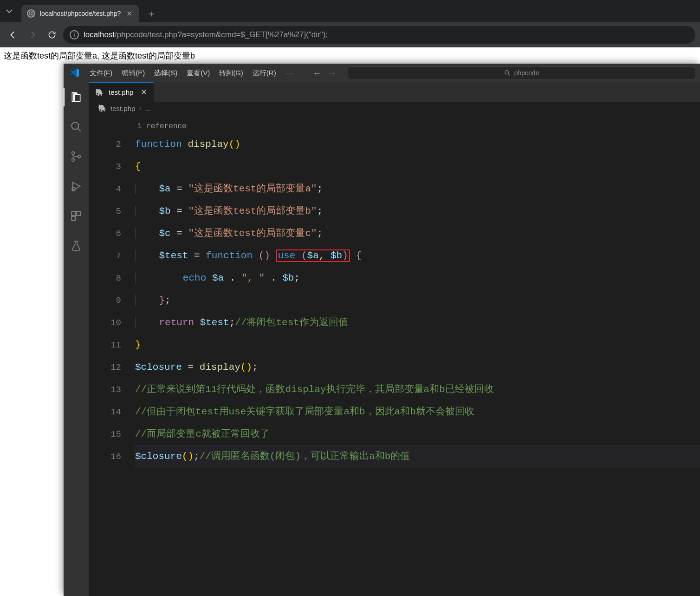  Describe the element at coordinates (112, 167) in the screenshot. I see `line-number: 3` at that location.